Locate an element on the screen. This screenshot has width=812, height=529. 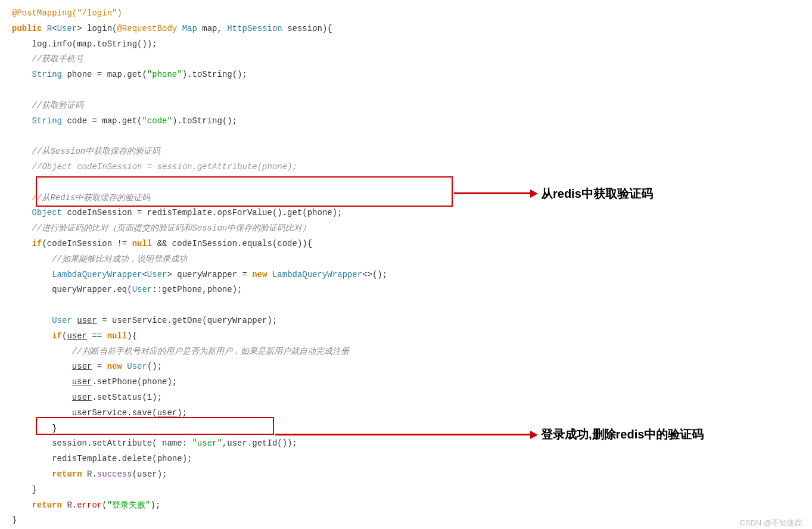
code-line-21: User user = userService.getOne(queryWrap… is located at coordinates (412, 321).